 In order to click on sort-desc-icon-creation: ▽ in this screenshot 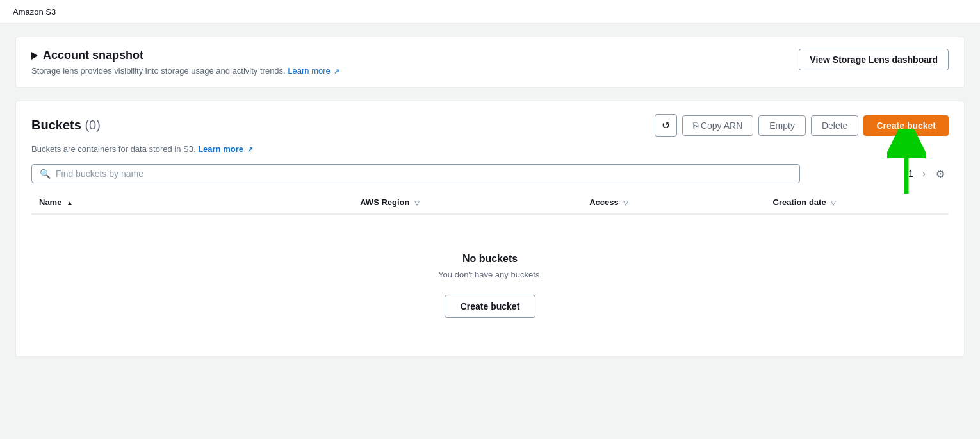, I will do `click(833, 203)`.